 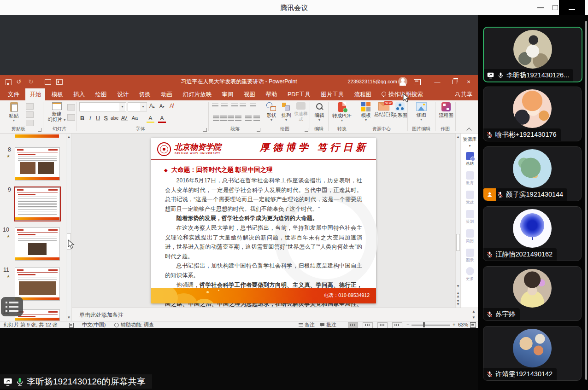 What do you see at coordinates (150, 119) in the screenshot?
I see `highlight-button: A` at bounding box center [150, 119].